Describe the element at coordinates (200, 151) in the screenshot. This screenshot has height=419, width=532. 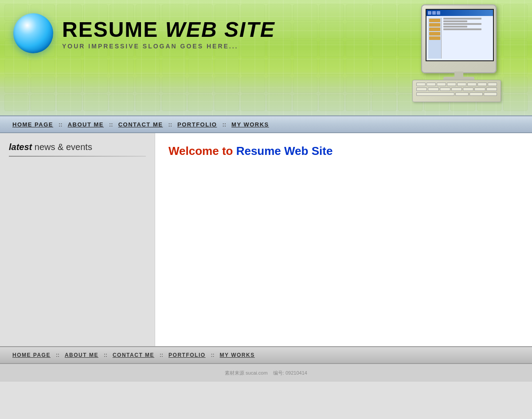
I see `welcome-prefix: Welcome to` at that location.